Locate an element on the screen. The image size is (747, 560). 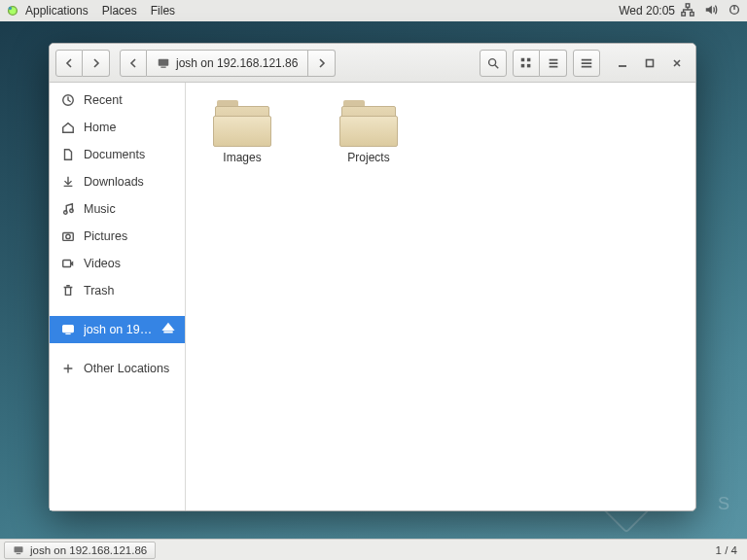
video-icon is located at coordinates (68, 263).